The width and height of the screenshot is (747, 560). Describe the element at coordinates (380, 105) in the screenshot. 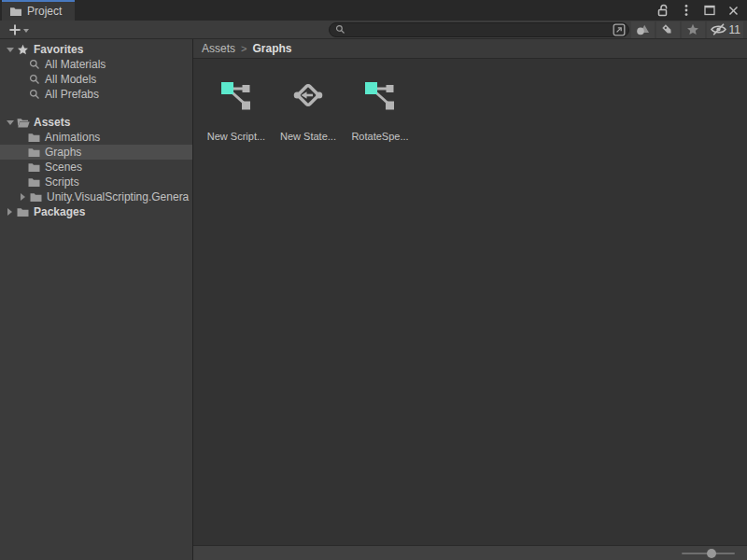

I see `asset-item-rotatespeed: RotateSpe...` at that location.